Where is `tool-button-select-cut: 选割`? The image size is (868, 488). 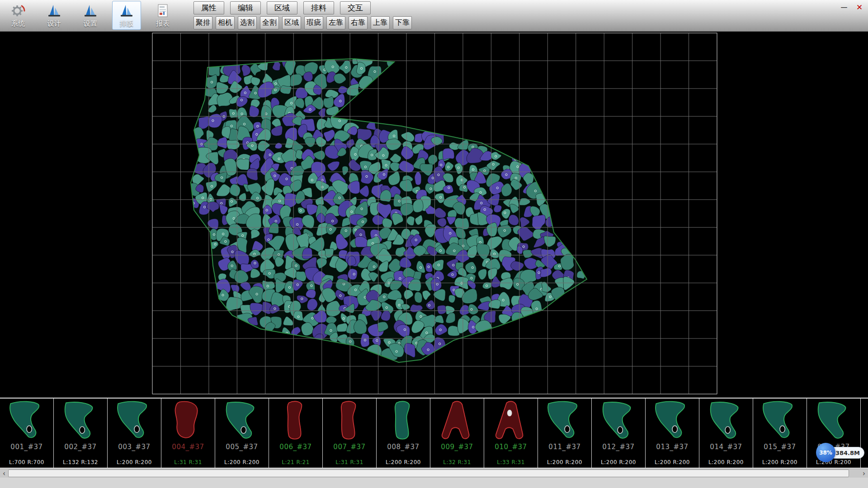
tool-button-select-cut: 选割 is located at coordinates (247, 23).